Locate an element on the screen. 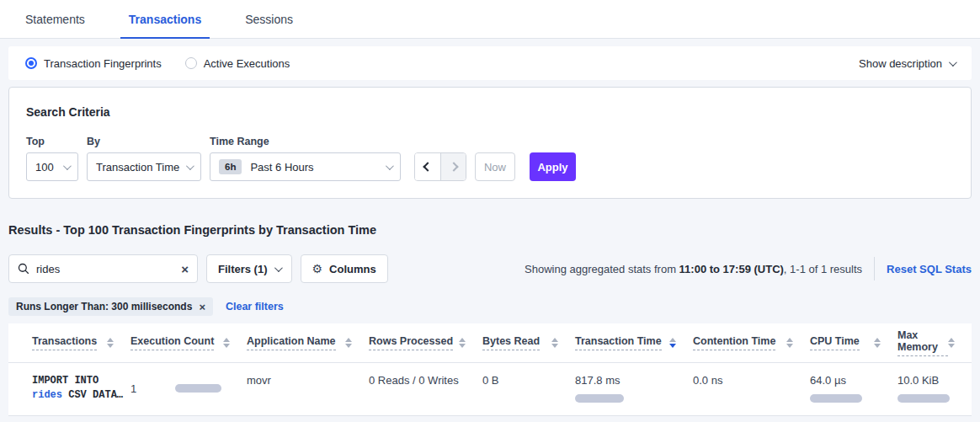 This screenshot has height=422, width=980. tab-transactions-label: Transactions is located at coordinates (165, 19).